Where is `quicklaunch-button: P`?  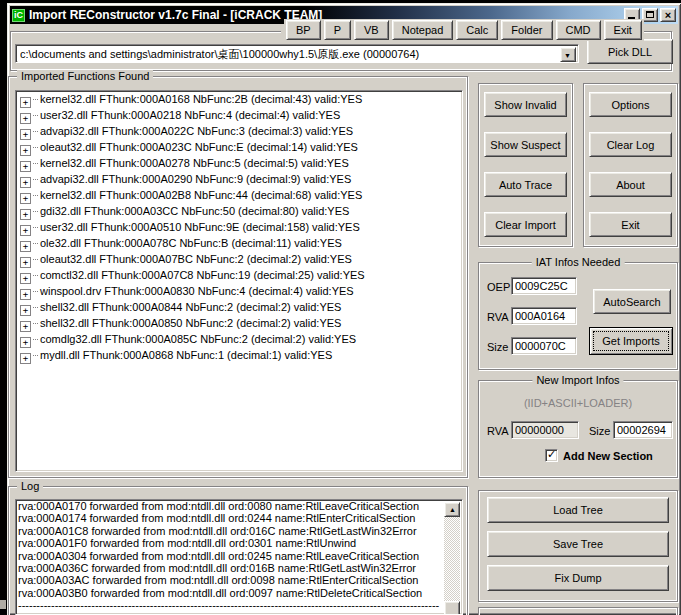
quicklaunch-button: P is located at coordinates (338, 30).